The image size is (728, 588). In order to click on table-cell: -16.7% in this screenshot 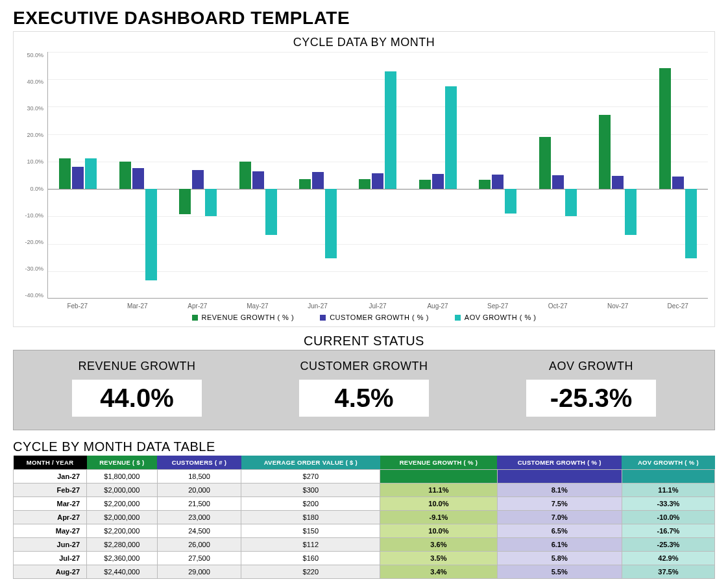, I will do `click(668, 531)`.